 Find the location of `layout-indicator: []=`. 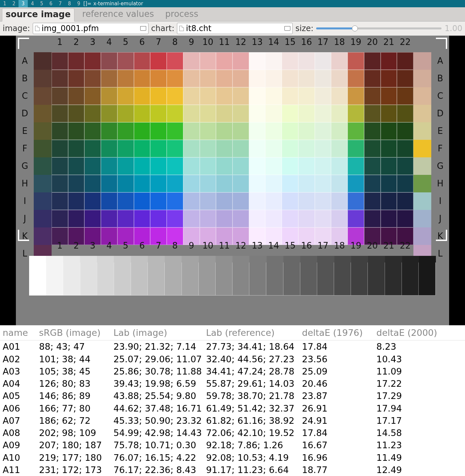

layout-indicator: []= is located at coordinates (87, 4).